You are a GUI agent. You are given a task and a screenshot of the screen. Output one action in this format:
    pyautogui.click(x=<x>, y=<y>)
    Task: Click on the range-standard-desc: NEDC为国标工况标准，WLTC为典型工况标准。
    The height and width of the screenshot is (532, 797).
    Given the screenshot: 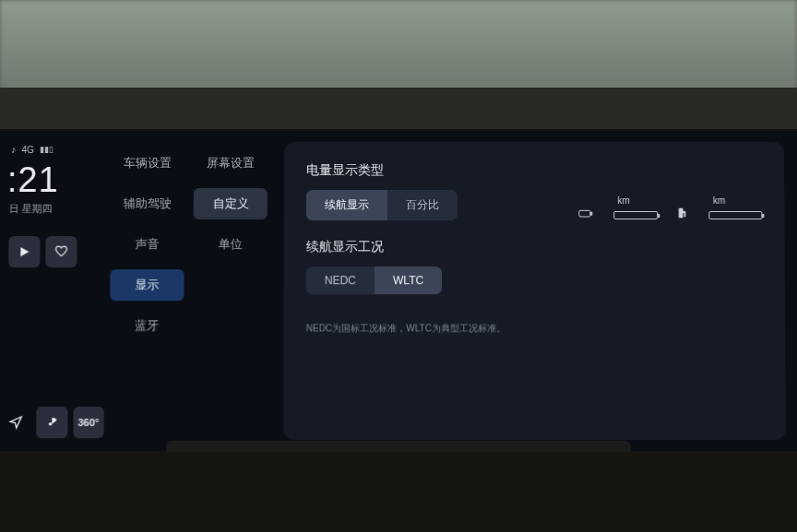 What is the action you would take?
    pyautogui.click(x=535, y=328)
    